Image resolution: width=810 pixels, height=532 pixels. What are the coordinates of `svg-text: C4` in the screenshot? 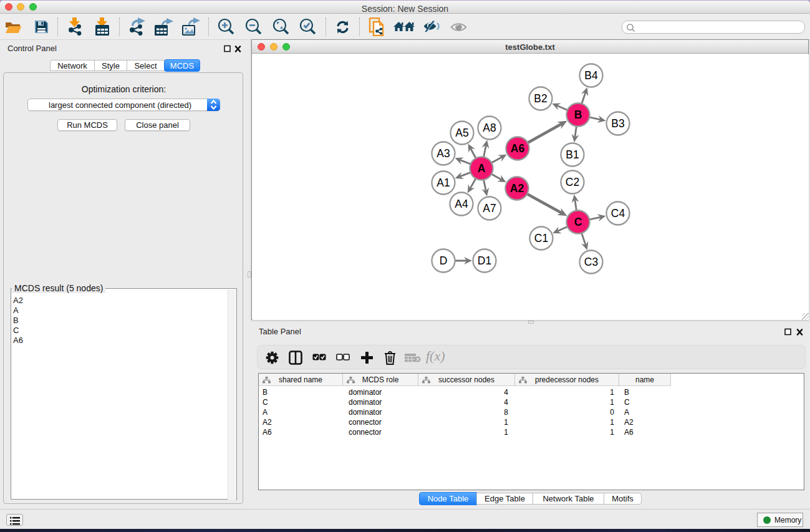 It's located at (619, 213).